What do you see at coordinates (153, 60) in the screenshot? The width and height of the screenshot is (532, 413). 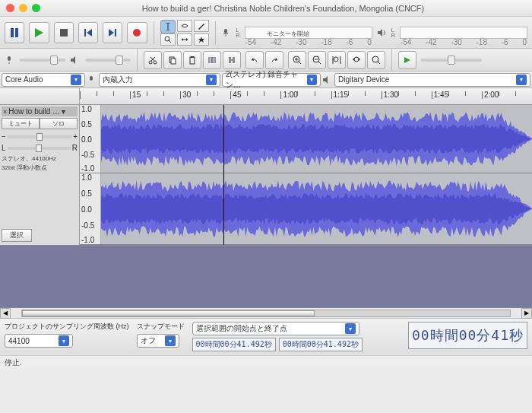 I see `cut-button` at bounding box center [153, 60].